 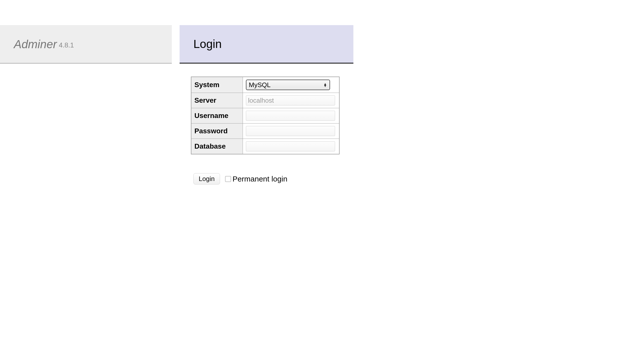 I want to click on password-input, so click(x=290, y=131).